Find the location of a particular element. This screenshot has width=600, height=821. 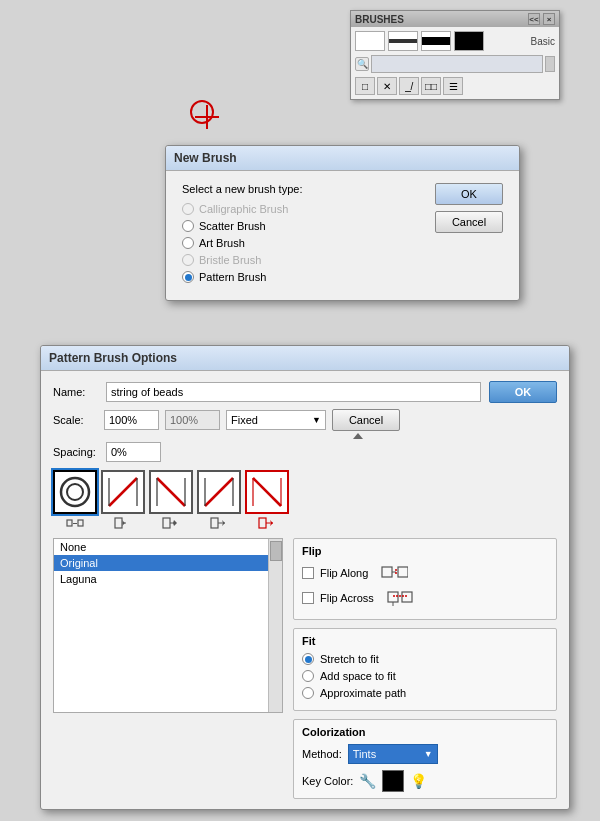

pattern-radio is located at coordinates (188, 277).